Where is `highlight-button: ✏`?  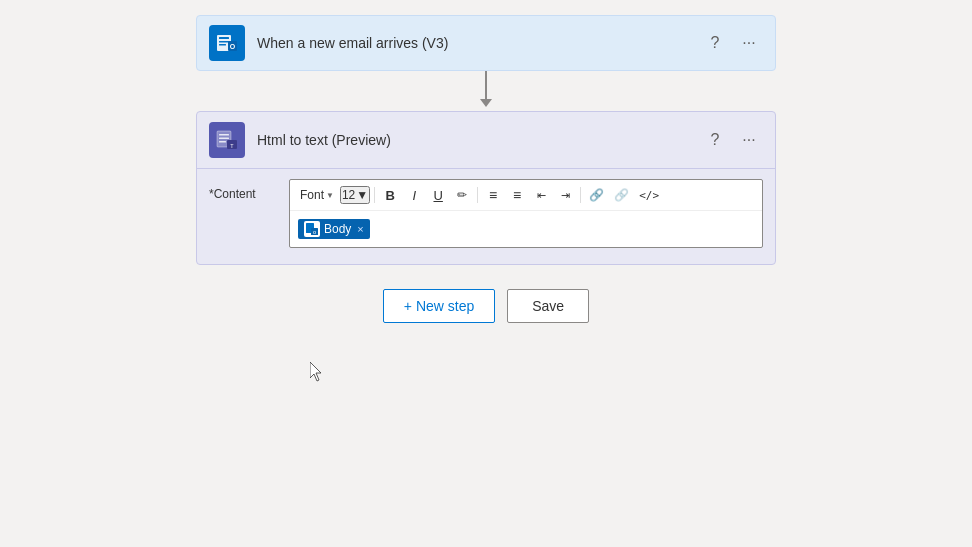
highlight-button: ✏ is located at coordinates (462, 195).